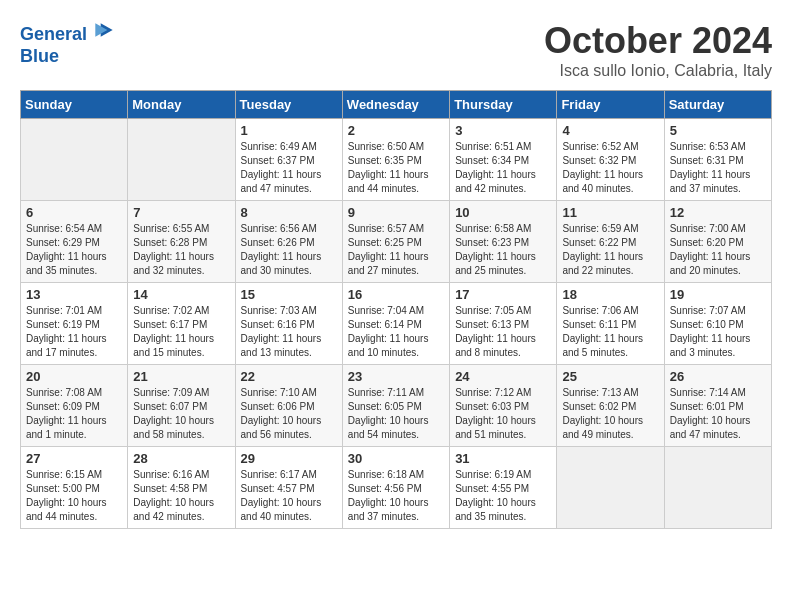 The height and width of the screenshot is (612, 792). What do you see at coordinates (74, 376) in the screenshot?
I see `day-number: 20` at bounding box center [74, 376].